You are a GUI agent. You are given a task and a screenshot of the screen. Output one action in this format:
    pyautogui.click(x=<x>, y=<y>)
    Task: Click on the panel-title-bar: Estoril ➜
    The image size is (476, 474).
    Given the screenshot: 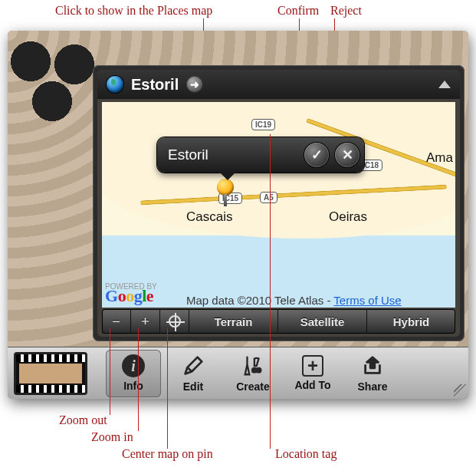 What is the action you would take?
    pyautogui.click(x=279, y=84)
    